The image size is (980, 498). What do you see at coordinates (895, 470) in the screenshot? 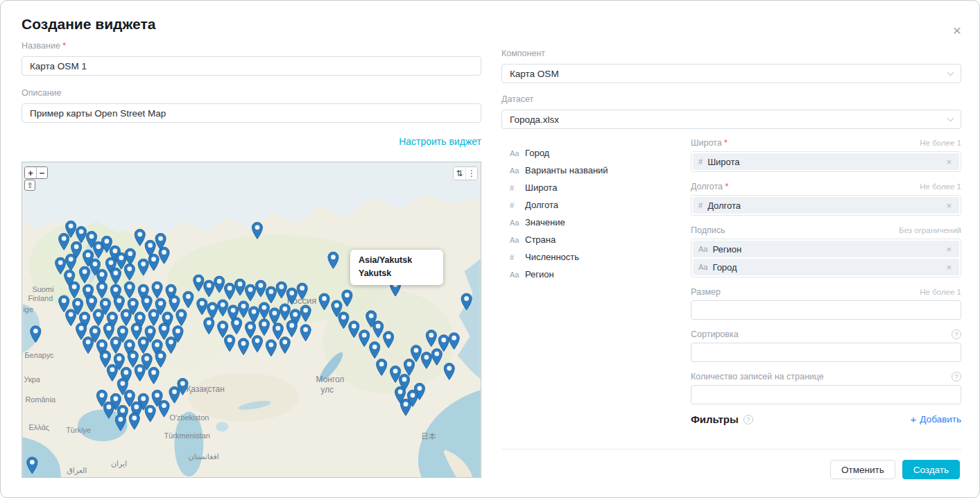
I see `footer-buttons: Отменить Создать` at bounding box center [895, 470].